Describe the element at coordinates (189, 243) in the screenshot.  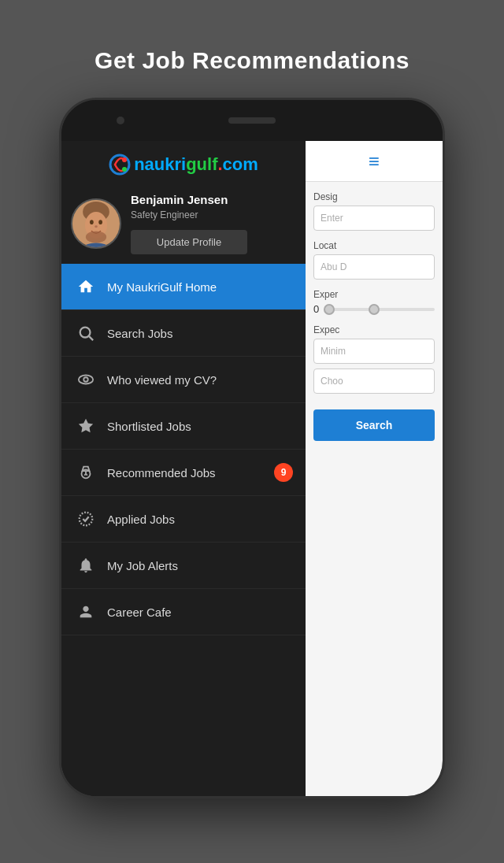
I see `update-profile-button: Update Profile` at that location.